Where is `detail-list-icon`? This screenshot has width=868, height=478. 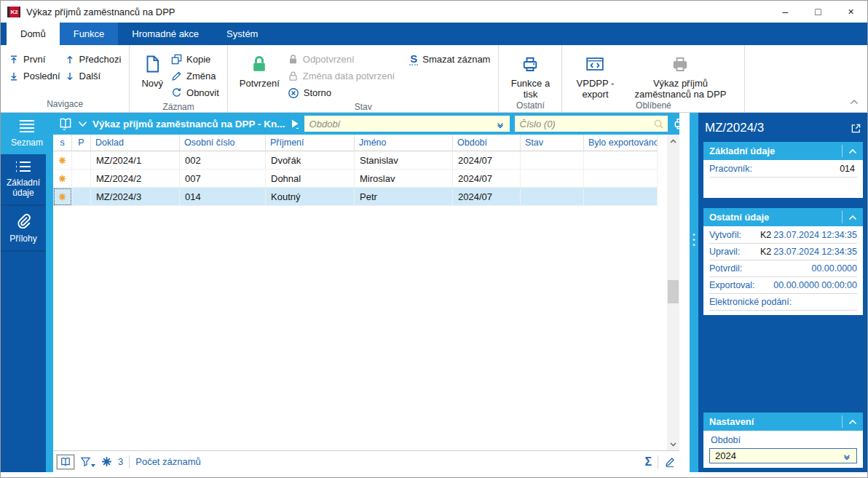
detail-list-icon is located at coordinates (23, 167).